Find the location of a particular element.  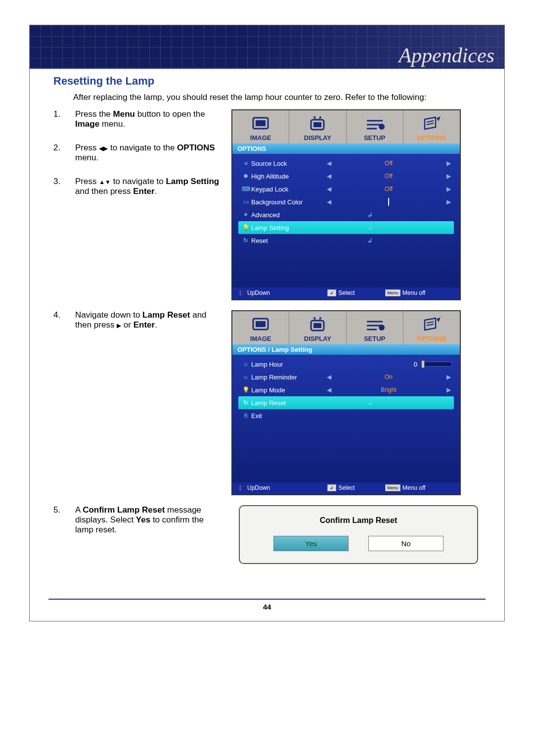

left-arrow-icon: ◀ is located at coordinates (329, 163).